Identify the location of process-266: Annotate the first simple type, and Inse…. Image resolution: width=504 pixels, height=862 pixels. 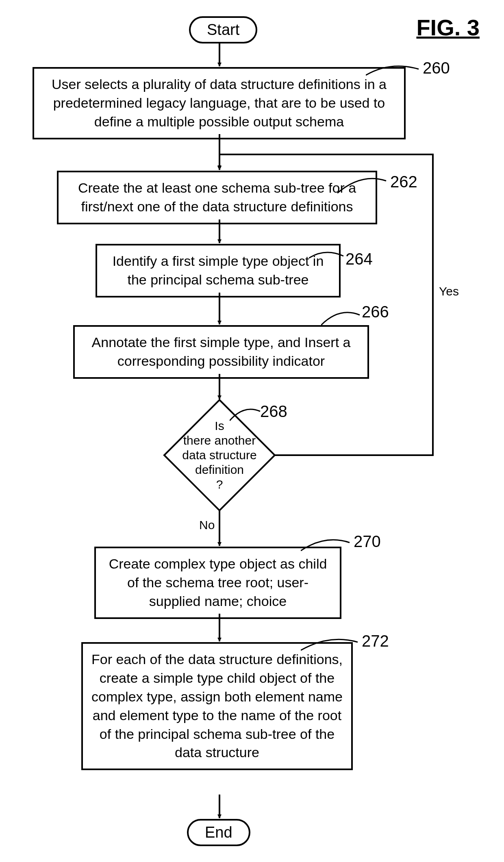
(221, 352).